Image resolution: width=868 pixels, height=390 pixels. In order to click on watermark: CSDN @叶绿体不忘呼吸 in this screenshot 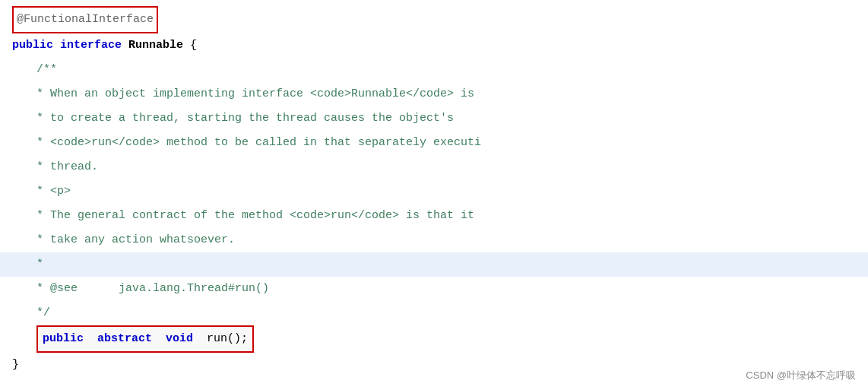, I will do `click(801, 376)`.